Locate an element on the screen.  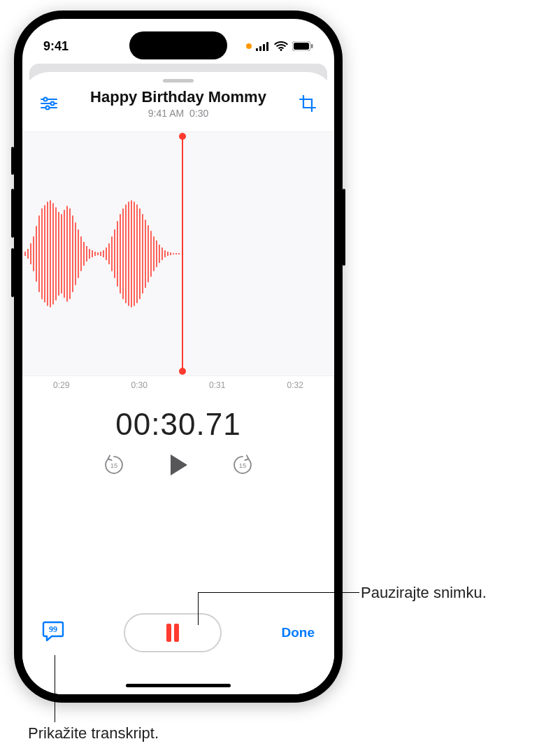
transcript-button: 99 is located at coordinates (53, 633).